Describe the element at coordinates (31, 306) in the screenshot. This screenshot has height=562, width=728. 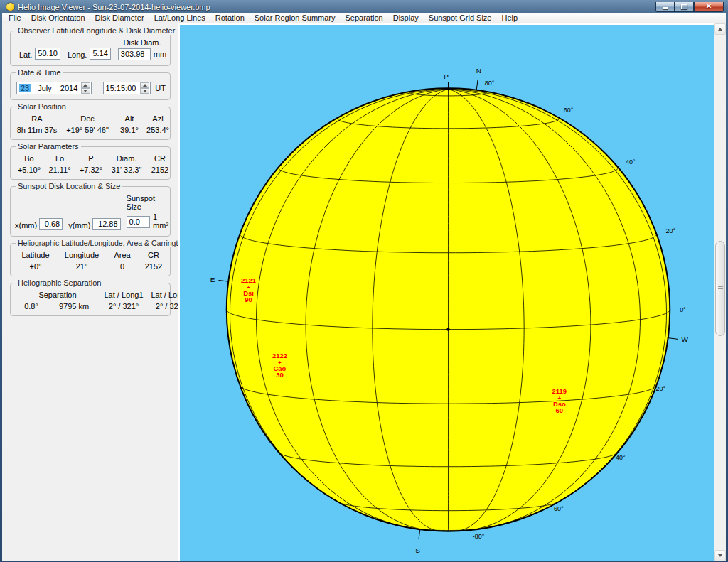
I see `separation-deg-value: 0.8°` at that location.